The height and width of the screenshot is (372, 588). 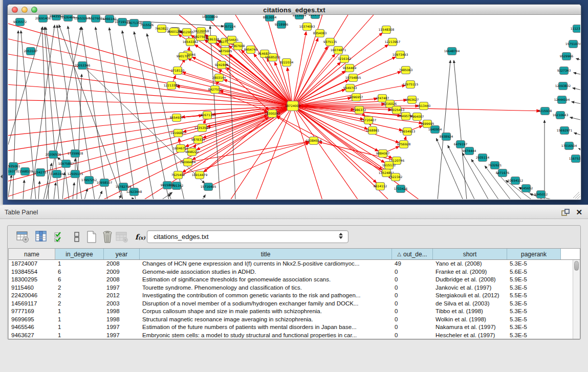 What do you see at coordinates (2, 102) in the screenshot?
I see `control-panel-collapsed-strip` at bounding box center [2, 102].